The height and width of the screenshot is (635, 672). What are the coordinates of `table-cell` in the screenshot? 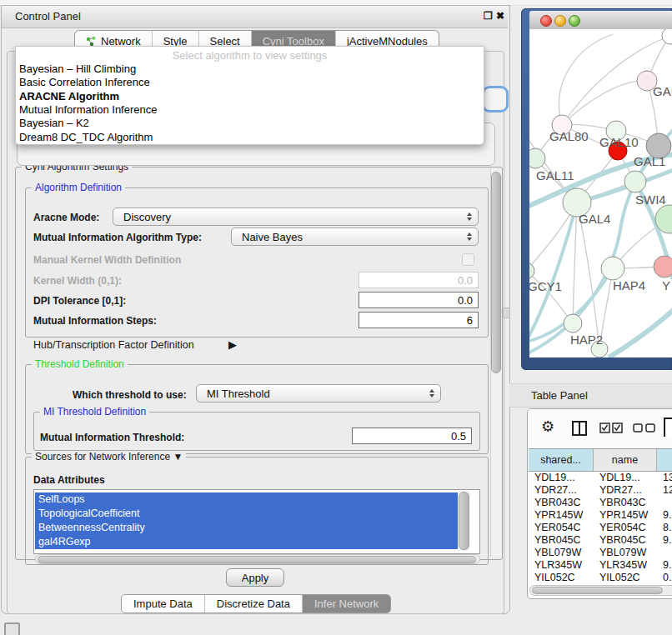 It's located at (664, 553).